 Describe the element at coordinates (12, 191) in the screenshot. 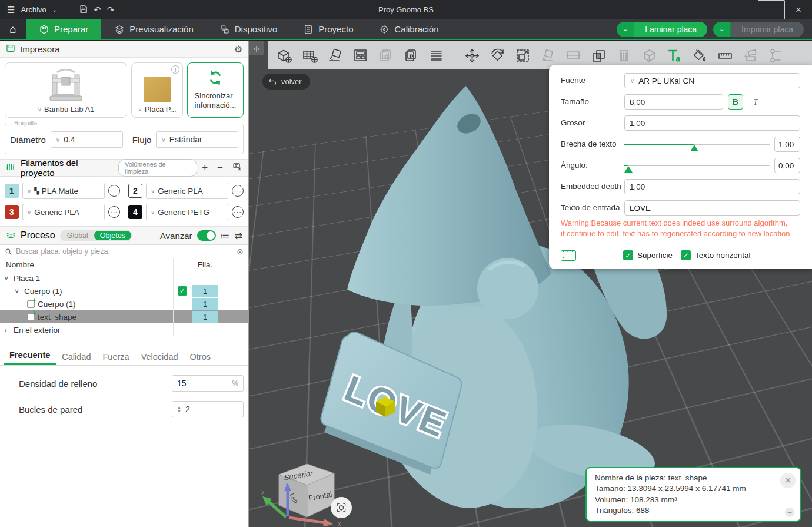

I see `filament-1-color-chip: 1` at that location.